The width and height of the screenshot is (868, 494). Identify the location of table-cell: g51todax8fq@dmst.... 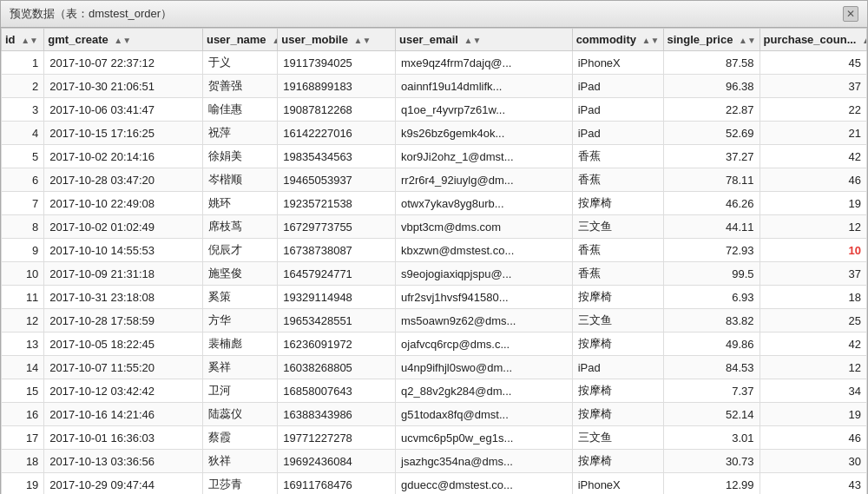
(484, 415).